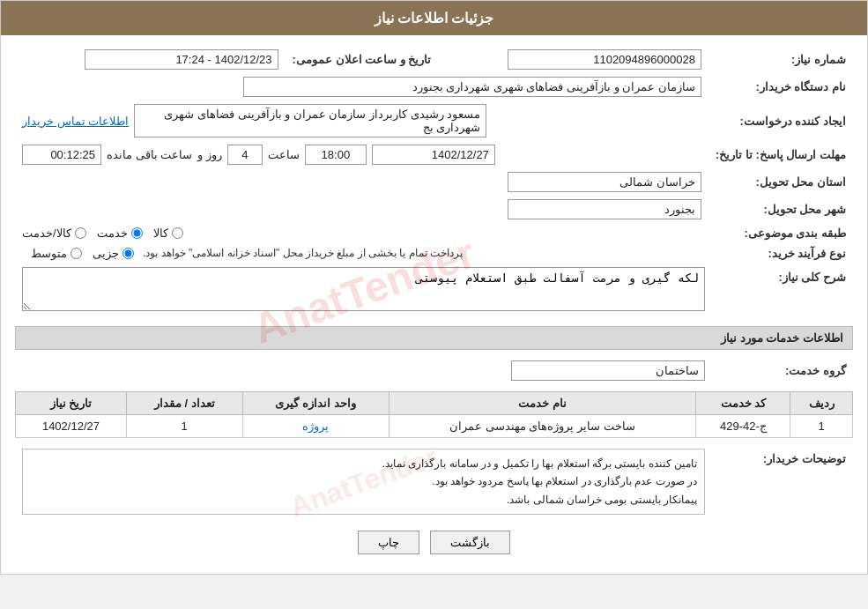  I want to click on purchase-medium-label: متوسط, so click(49, 254).